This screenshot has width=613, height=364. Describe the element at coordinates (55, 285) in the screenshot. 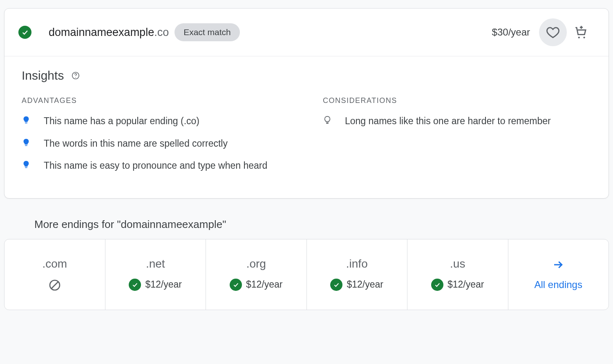

I see `unavailable-icon` at that location.